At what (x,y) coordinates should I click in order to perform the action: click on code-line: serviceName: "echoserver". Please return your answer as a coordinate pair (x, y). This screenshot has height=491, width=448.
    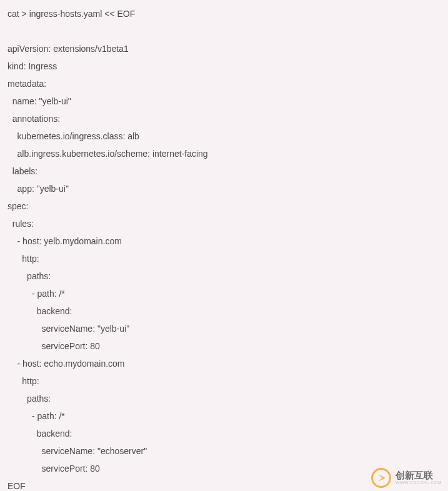
    Looking at the image, I should click on (224, 451).